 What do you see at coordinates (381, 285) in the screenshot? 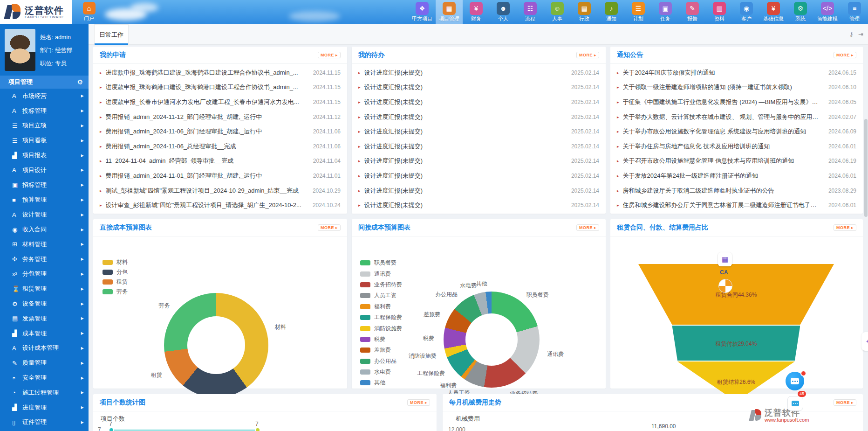
I see `legend-item: 业务招待费` at bounding box center [381, 285].